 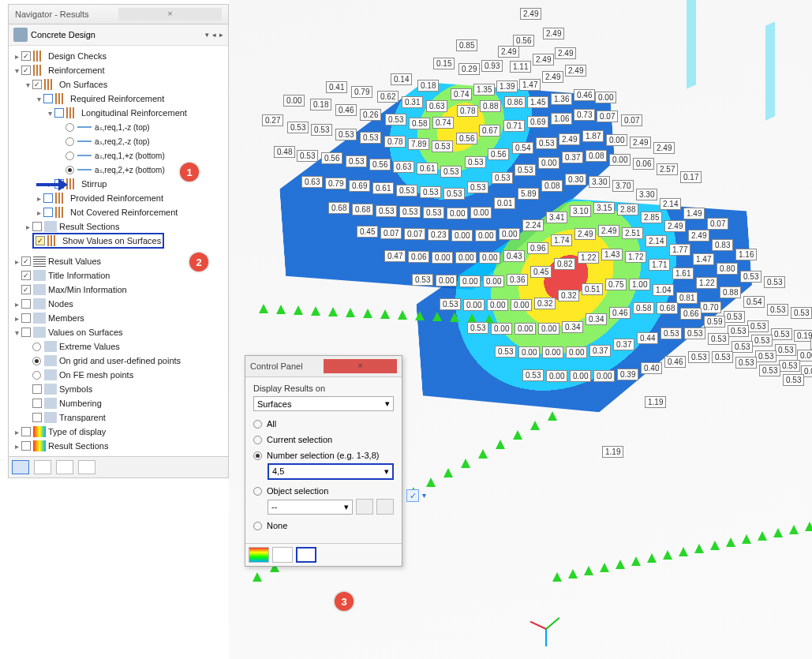 I want to click on tree-item-on-fe: ▸On FE mesh points, so click(x=119, y=375).